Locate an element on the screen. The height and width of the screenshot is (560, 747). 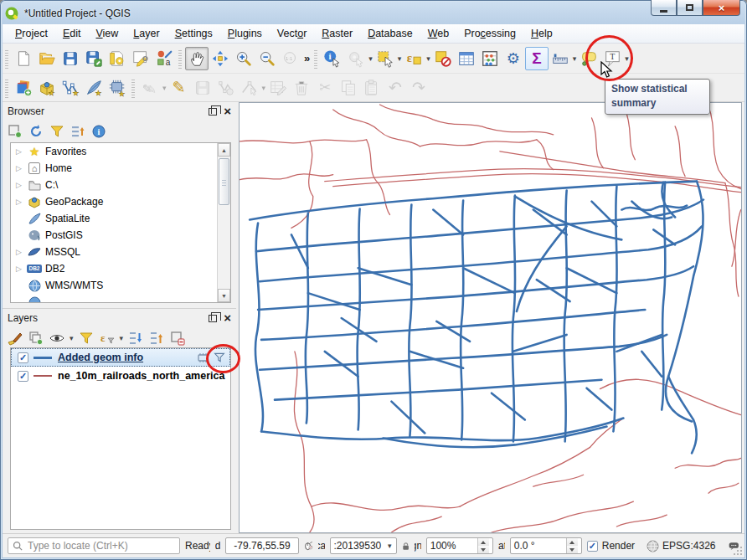
tree-item-wms: WMS/WMTS is located at coordinates (121, 285).